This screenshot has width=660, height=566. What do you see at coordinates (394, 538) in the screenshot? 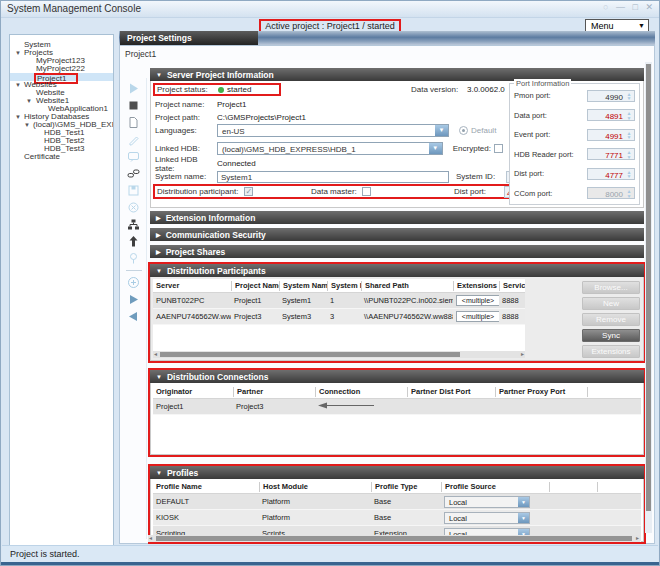
I see `content-horizontal-scrollbar: ◂ ▸` at bounding box center [394, 538].